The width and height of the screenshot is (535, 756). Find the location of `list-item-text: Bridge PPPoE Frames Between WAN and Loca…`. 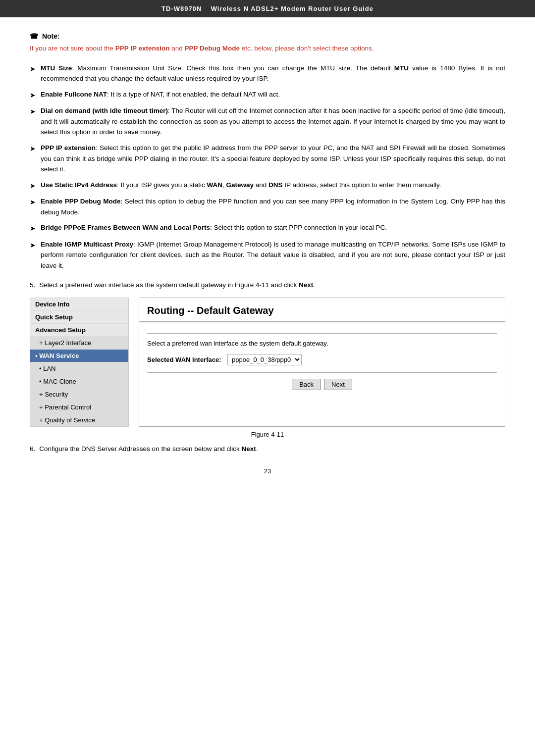

list-item-text: Bridge PPPoE Frames Between WAN and Loca… is located at coordinates (273, 228).